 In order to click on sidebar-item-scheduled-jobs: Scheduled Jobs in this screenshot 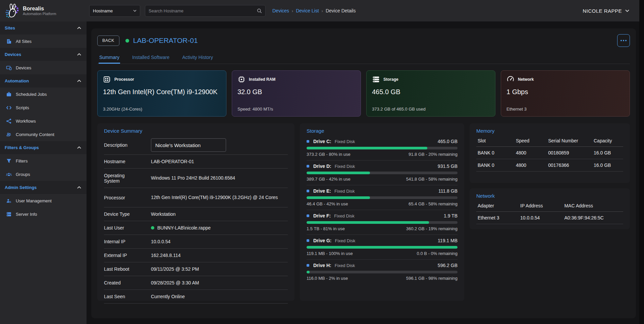, I will do `click(43, 94)`.